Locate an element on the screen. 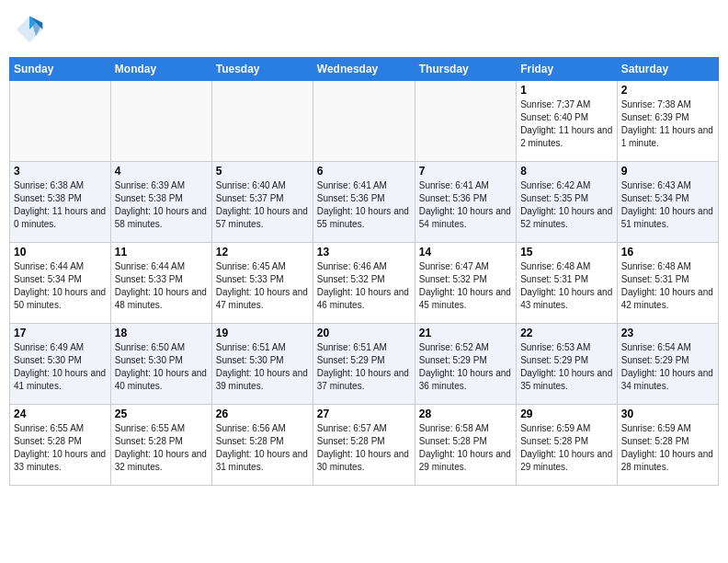 This screenshot has height=563, width=728. day-number: 17 is located at coordinates (61, 333).